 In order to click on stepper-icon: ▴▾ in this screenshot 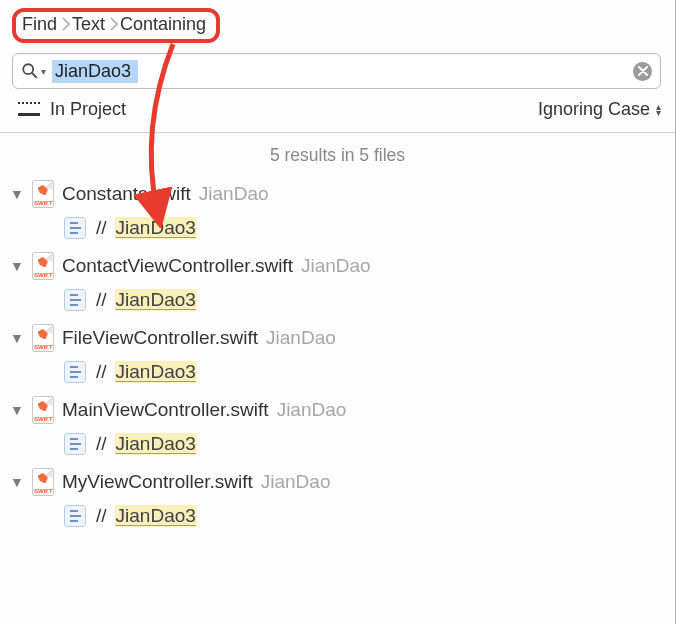, I will do `click(658, 110)`.